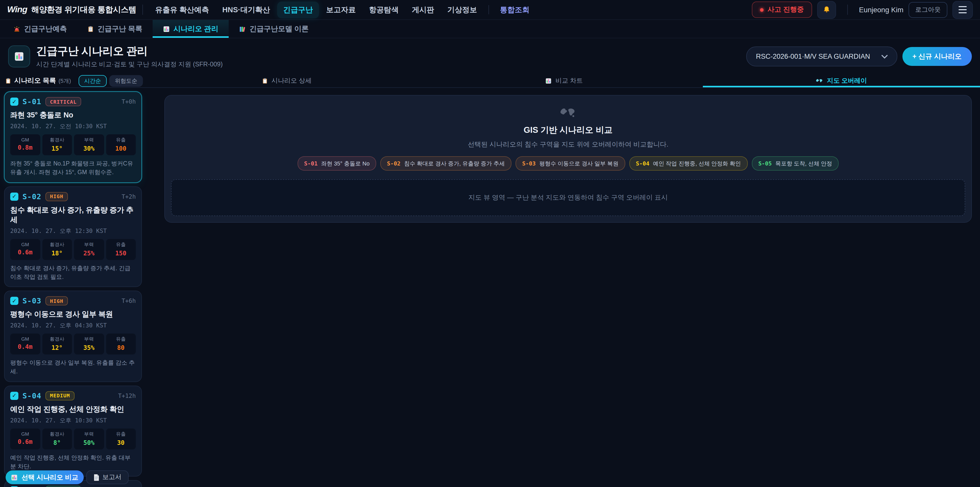 This screenshot has height=487, width=980. Describe the element at coordinates (762, 10) in the screenshot. I see `status-dot-icon` at that location.